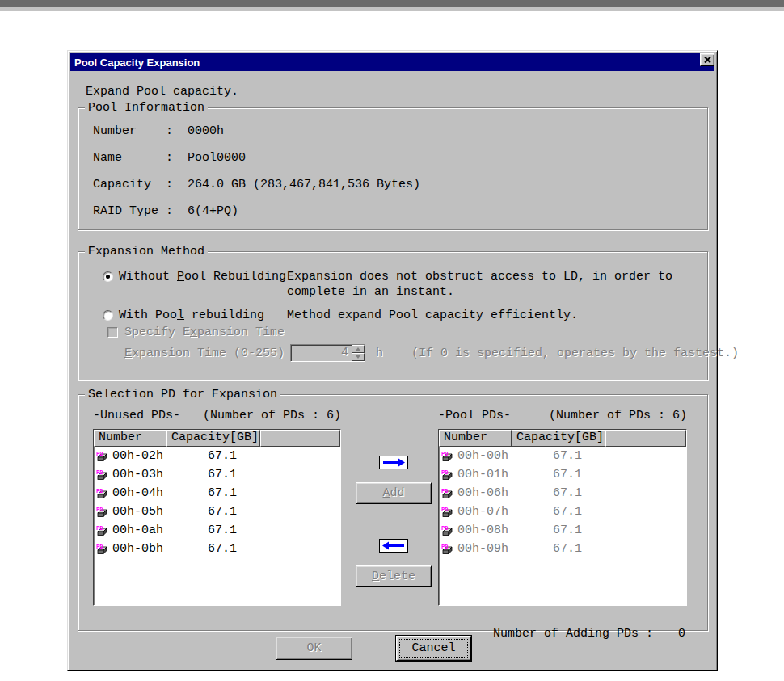 This screenshot has height=681, width=784. Describe the element at coordinates (563, 456) in the screenshot. I see `pool-pd-row: PD00h-00h67.1` at that location.